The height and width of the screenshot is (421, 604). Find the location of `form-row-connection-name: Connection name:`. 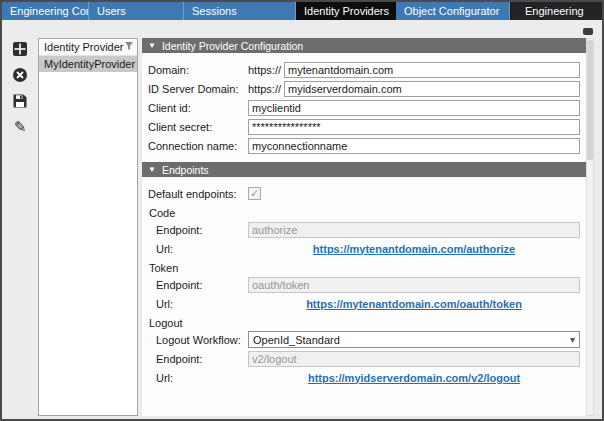

form-row-connection-name: Connection name: is located at coordinates (364, 146).